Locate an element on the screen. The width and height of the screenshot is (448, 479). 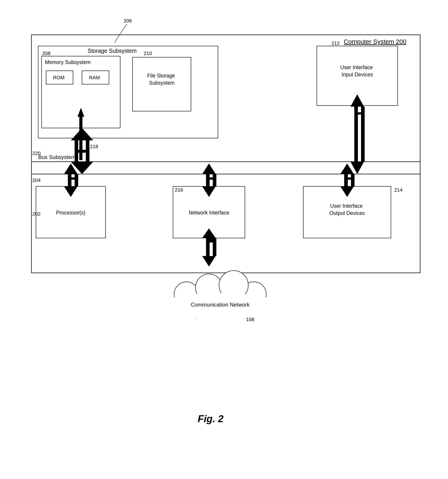
ui-input-label: User Interface Input Devices is located at coordinates (357, 71).